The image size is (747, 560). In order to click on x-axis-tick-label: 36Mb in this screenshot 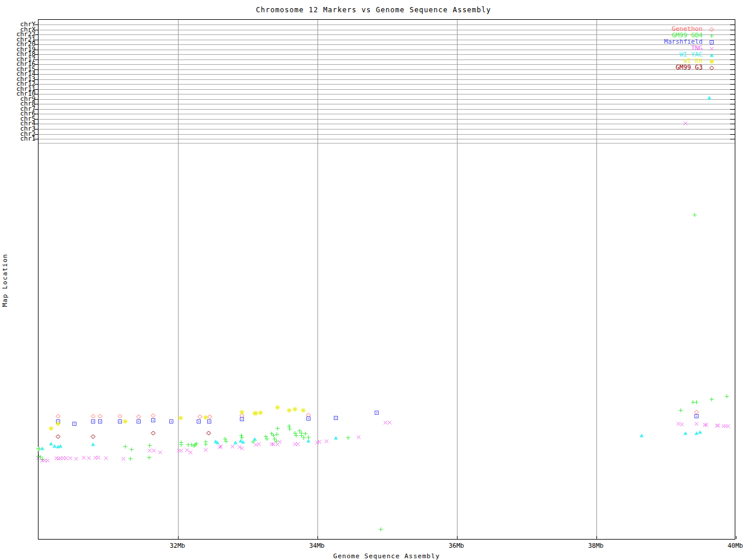, I will do `click(456, 546)`.